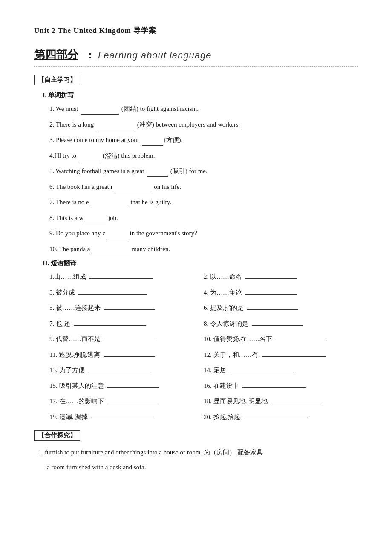 The width and height of the screenshot is (392, 555). What do you see at coordinates (281, 293) in the screenshot?
I see `phrase-item-4: 4. 为……争论` at bounding box center [281, 293].